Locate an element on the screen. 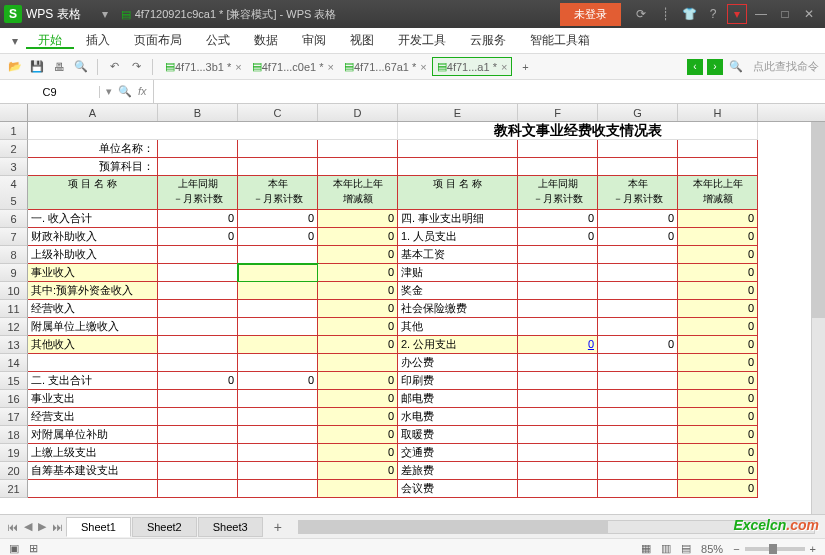 The image size is (825, 555). row-header: 45 is located at coordinates (14, 193).